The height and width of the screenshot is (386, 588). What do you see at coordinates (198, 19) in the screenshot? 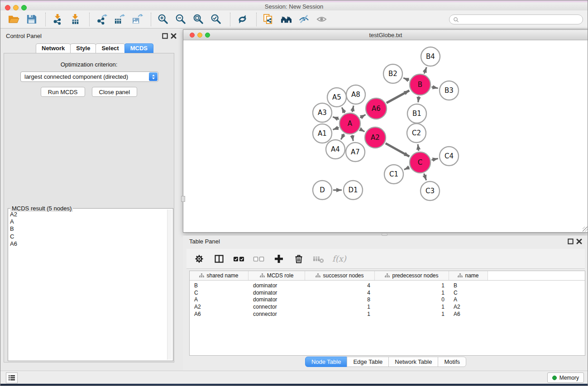
I see `zoom-fit-button` at bounding box center [198, 19].